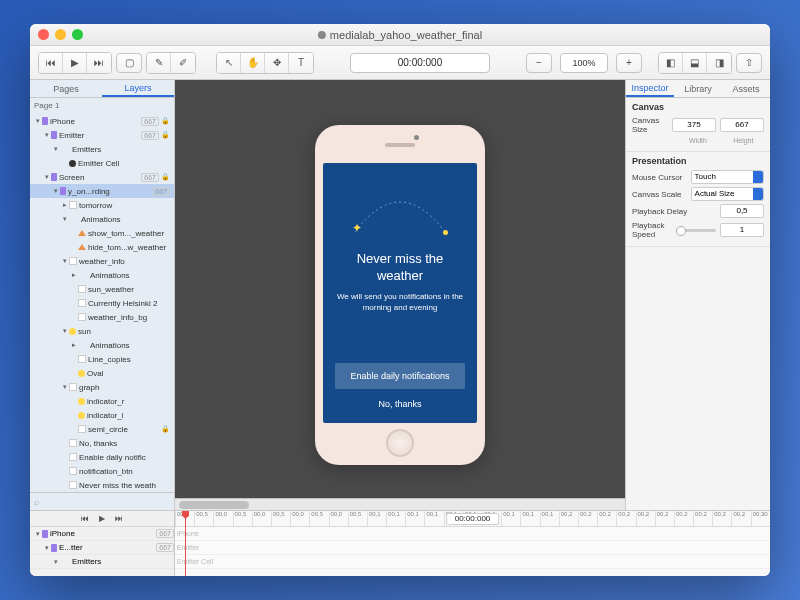  I want to click on canvas-width-input: 375, so click(694, 125).